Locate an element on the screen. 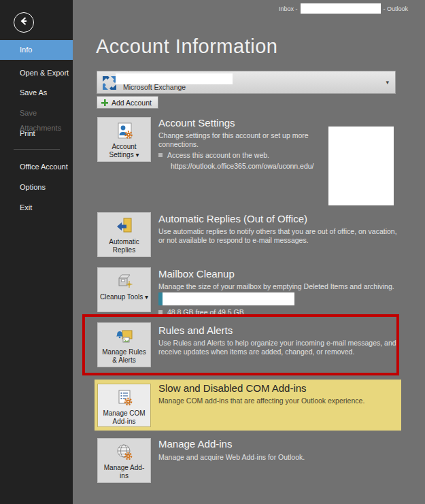 The width and height of the screenshot is (425, 504). rules-alerts-description: Use Rules and Alerts to help organize yo… is located at coordinates (280, 348).